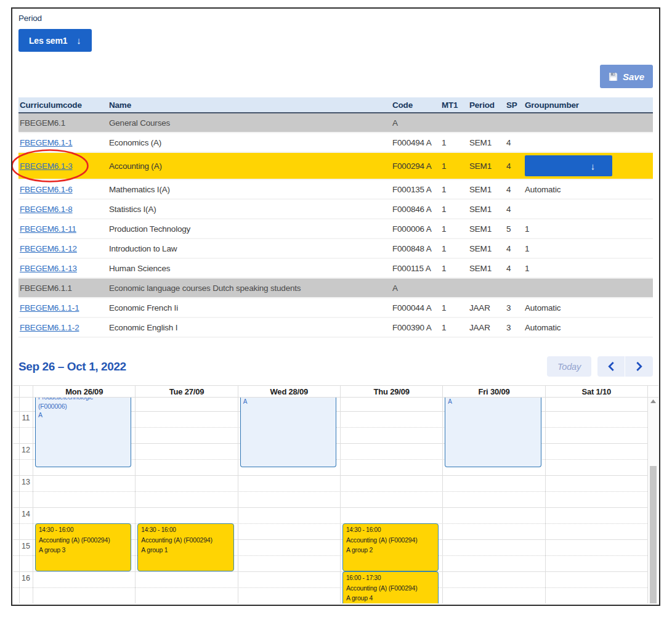  Describe the element at coordinates (249, 308) in the screenshot. I see `name-cell: Economic French Ii` at that location.